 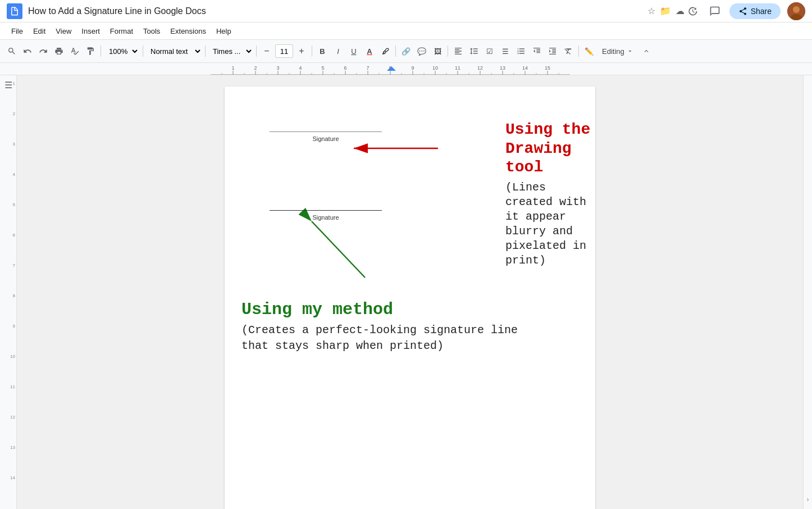 I want to click on history-icon, so click(x=692, y=11).